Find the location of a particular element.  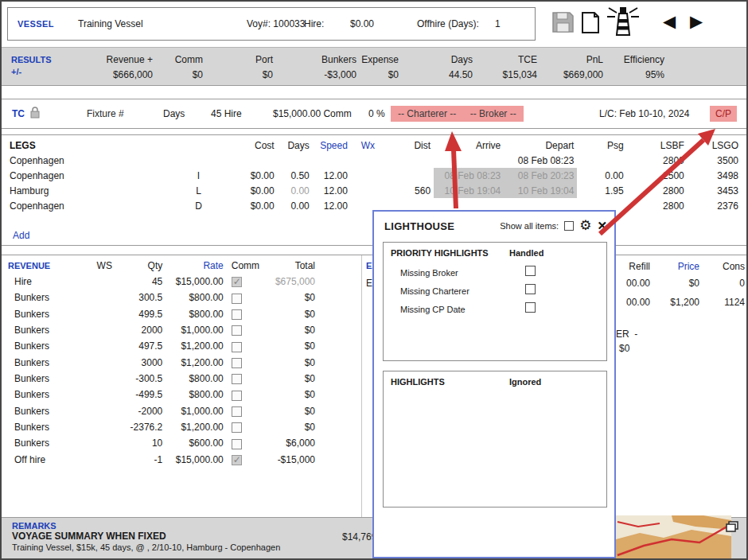

col-price: Price is located at coordinates (678, 266).